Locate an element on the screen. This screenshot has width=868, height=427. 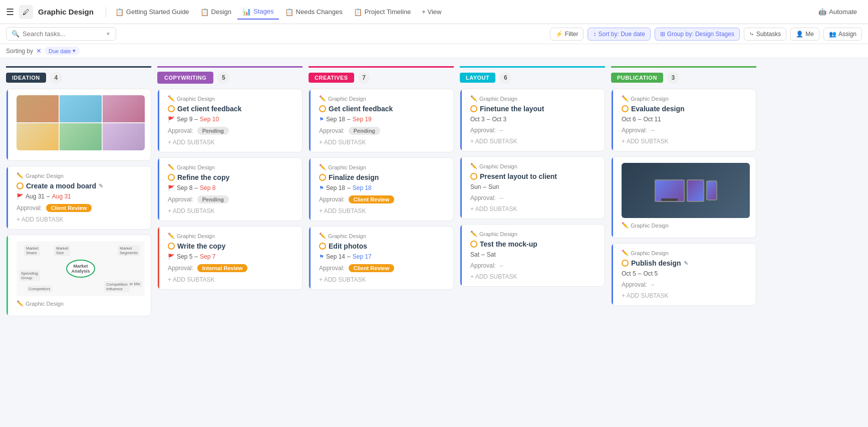
card-device-mockup: ✏️ Graphic Design is located at coordinates (684, 197).